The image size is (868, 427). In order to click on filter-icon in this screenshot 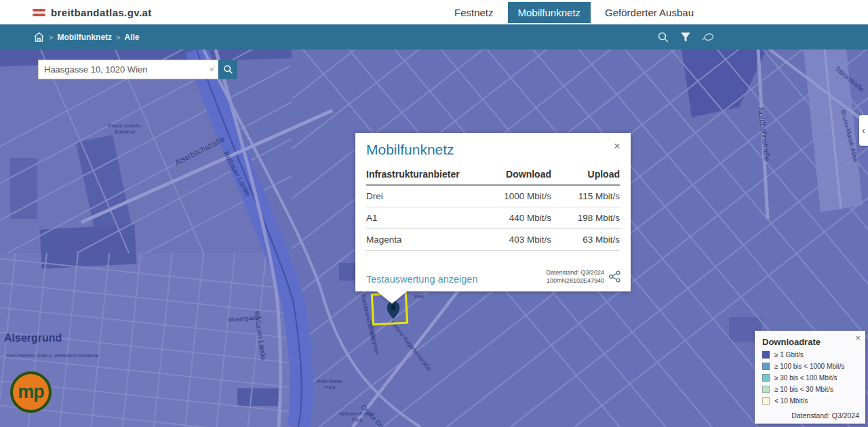, I will do `click(686, 37)`.